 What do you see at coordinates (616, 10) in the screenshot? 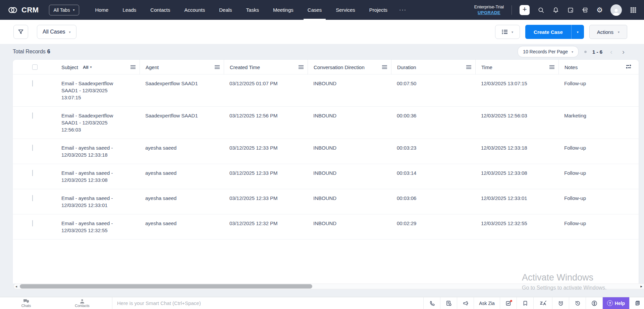
I see `user-avatar` at bounding box center [616, 10].